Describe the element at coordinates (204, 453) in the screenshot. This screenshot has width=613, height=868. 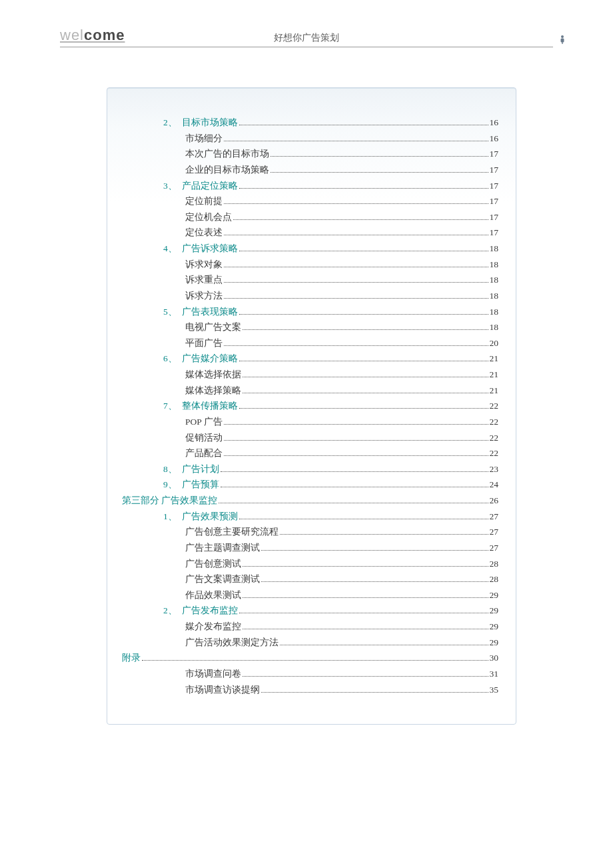
I see `toc-label: 产品配合` at that location.